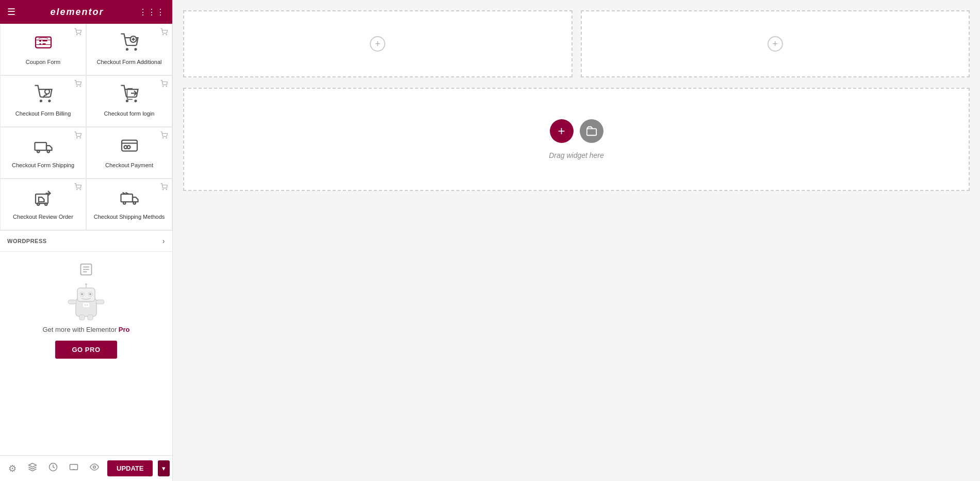 The image size is (980, 481). What do you see at coordinates (86, 12) in the screenshot?
I see `topbar: ☰ elementor ⋮⋮⋮` at bounding box center [86, 12].